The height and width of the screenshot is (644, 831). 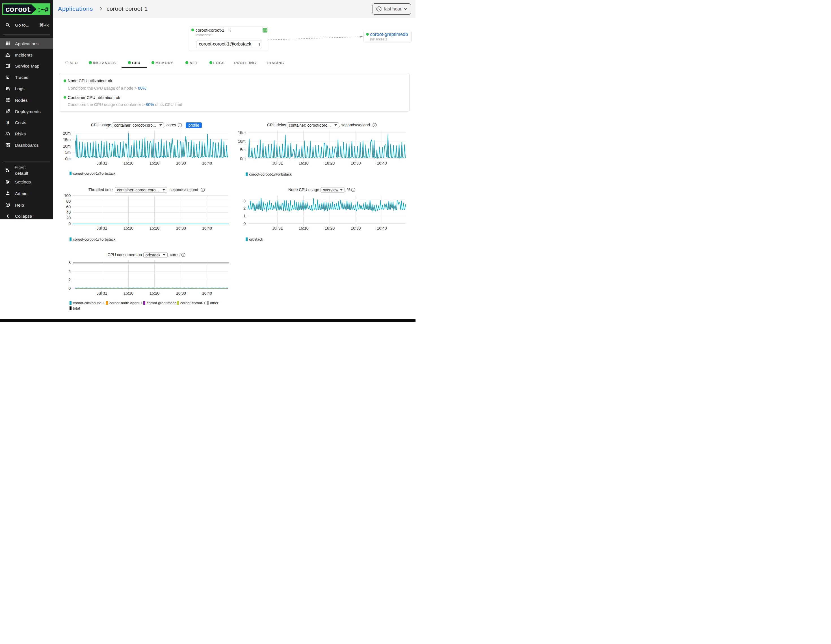 I want to click on svg-text: coroot, so click(x=18, y=10).